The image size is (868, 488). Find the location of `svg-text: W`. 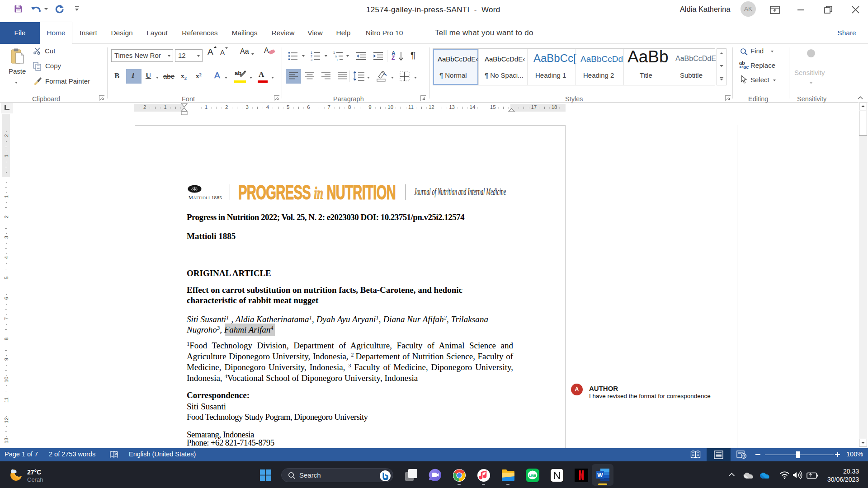

svg-text: W is located at coordinates (600, 475).